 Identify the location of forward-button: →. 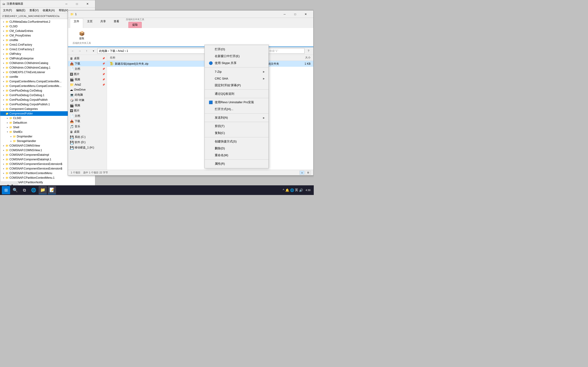
(80, 51).